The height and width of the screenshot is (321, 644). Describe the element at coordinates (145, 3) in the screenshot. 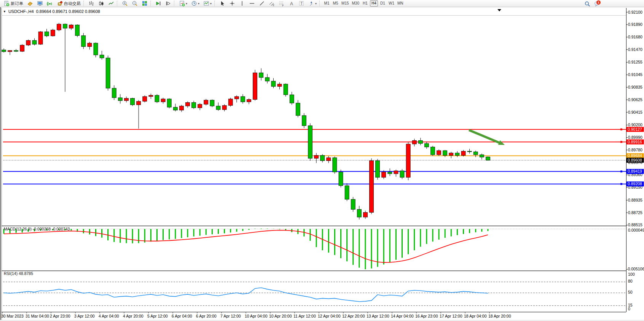

I see `tile-icon` at that location.